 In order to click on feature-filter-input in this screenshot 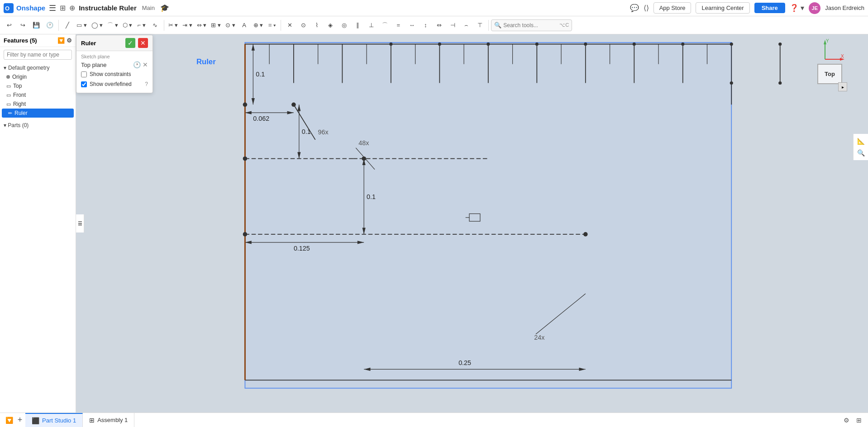, I will do `click(38, 55)`.